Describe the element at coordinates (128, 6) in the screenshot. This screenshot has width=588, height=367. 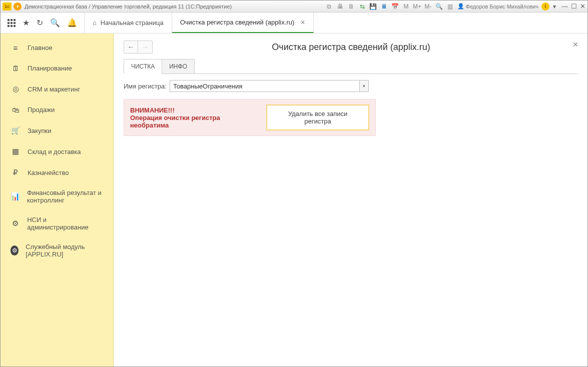
I see `window-title: Демонстрационная база / Управление торго…` at that location.